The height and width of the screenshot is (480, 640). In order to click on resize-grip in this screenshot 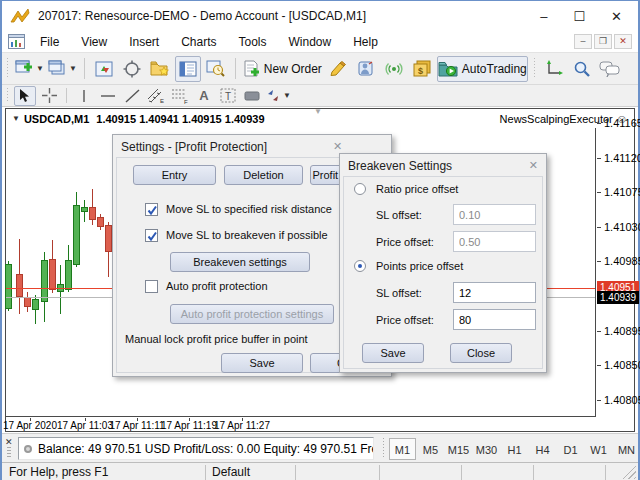, I will do `click(629, 472)`.